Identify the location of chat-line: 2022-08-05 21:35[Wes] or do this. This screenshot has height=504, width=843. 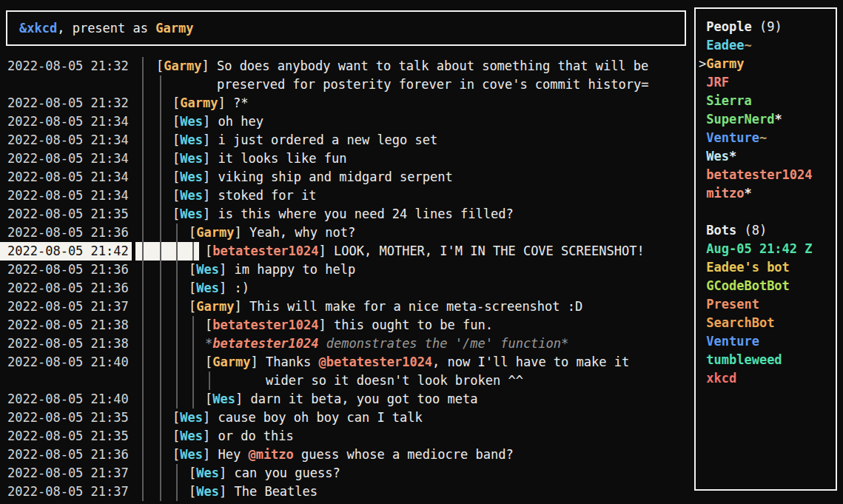
(347, 437).